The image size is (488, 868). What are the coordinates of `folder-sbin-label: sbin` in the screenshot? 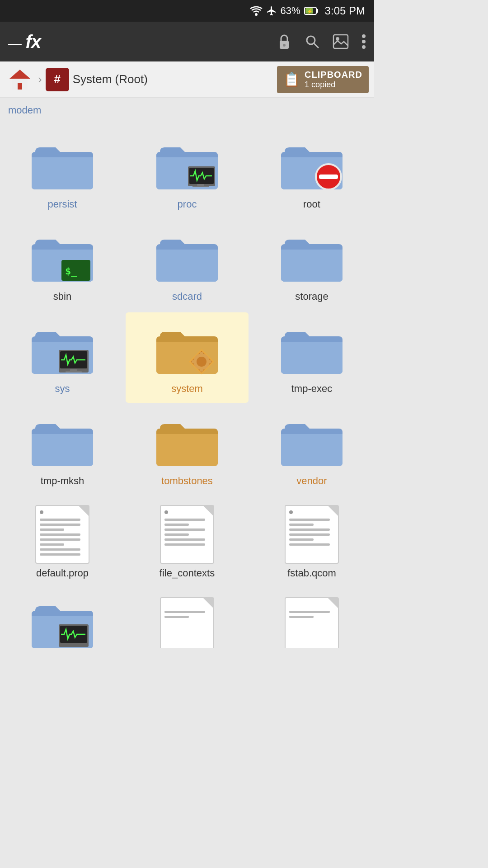 It's located at (62, 297).